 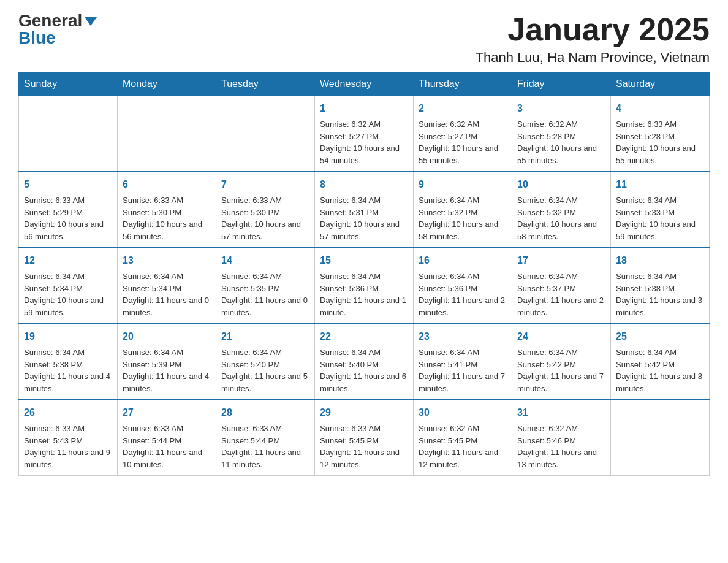 I want to click on table-row: 25Sunrise: 6:34 AMSunset: 5:42 PMDayligh…, so click(x=661, y=362).